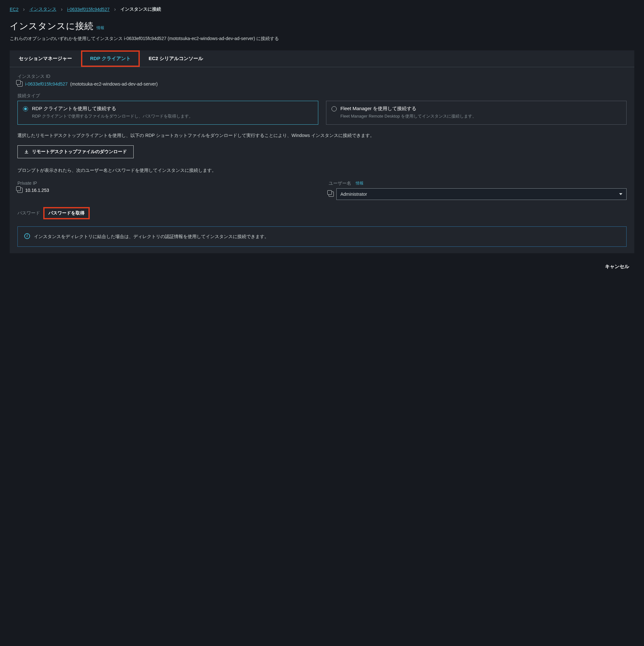 The height and width of the screenshot is (646, 644). I want to click on radio-rdp-desc: RDP クライアントで使用するファイルをダウンロードし、パスワードを取得します。, so click(113, 116).